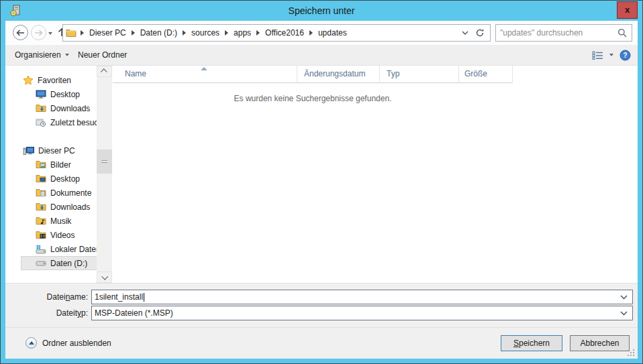 The height and width of the screenshot is (364, 643). What do you see at coordinates (322, 55) in the screenshot?
I see `command-bar: Organisieren Neuer Ordner ?` at bounding box center [322, 55].